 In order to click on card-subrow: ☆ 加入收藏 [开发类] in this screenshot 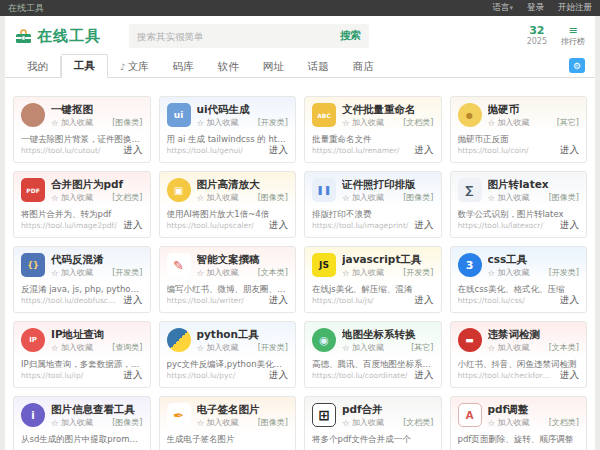, I will do `click(534, 272)`.